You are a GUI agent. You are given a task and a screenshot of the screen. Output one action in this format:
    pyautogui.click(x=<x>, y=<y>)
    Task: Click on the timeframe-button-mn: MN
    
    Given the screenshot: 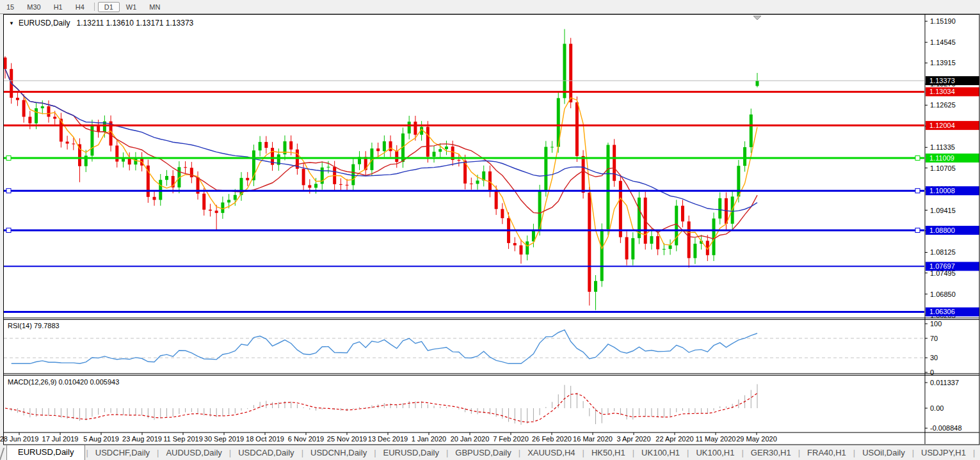 What is the action you would take?
    pyautogui.click(x=155, y=7)
    